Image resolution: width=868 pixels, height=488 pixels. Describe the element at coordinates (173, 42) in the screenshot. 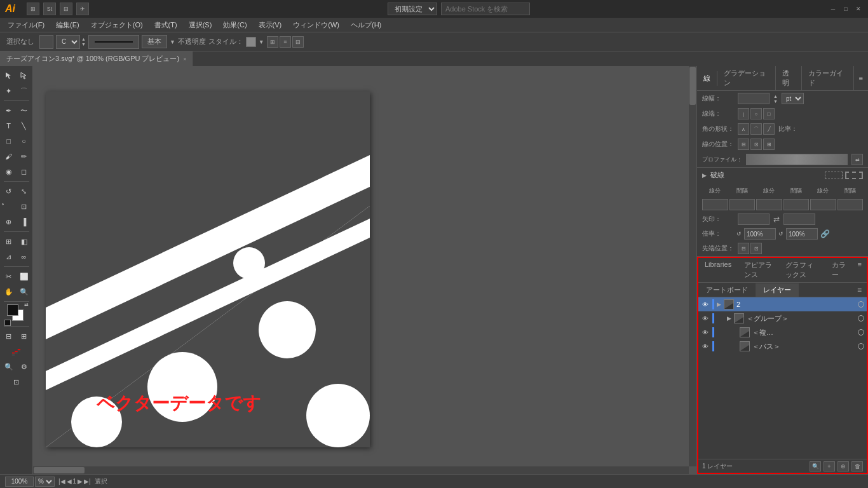

I see `stroke-dropdown: ▼` at that location.